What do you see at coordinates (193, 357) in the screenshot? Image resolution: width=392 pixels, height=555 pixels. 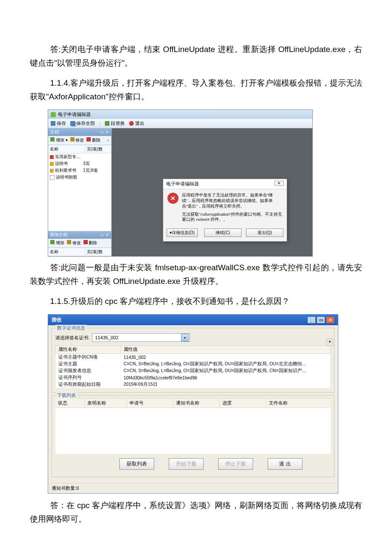 I see `table-row: 证书主题中的CN项11435_002` at bounding box center [193, 357].